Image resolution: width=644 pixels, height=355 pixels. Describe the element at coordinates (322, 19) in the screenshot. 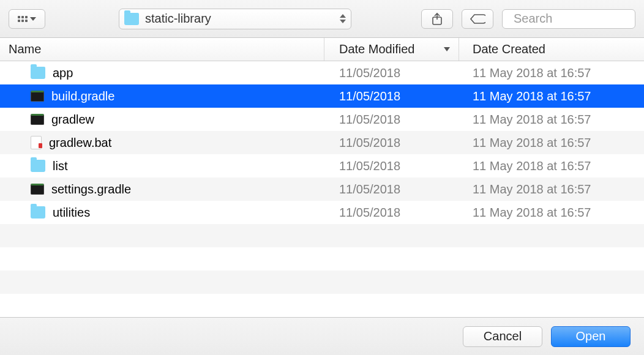

I see `toolbar: static-library` at that location.